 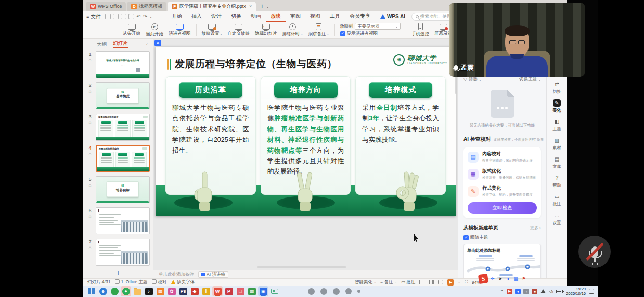 I want to click on taskbar-app-icon: e, so click(x=103, y=291).